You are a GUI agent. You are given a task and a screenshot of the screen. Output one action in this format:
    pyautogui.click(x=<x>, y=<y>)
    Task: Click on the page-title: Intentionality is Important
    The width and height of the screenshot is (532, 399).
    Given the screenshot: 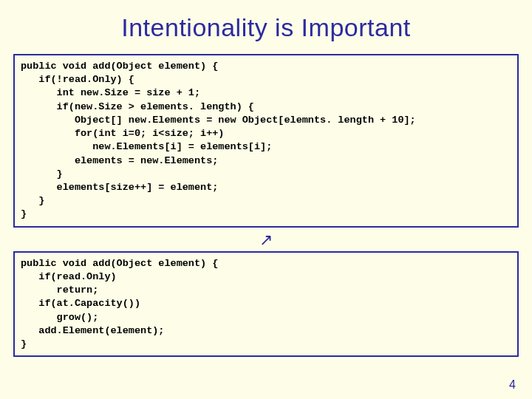 What is the action you would take?
    pyautogui.click(x=266, y=28)
    